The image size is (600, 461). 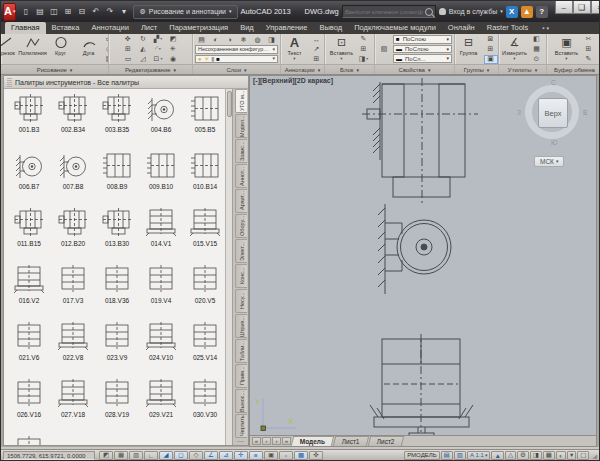 What do you see at coordinates (96, 12) in the screenshot?
I see `undo-icon: ↶` at bounding box center [96, 12].